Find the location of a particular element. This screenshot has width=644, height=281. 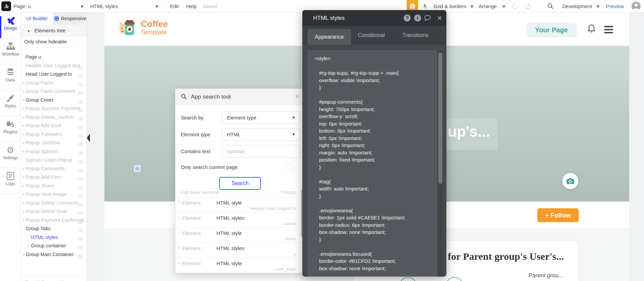

tab-transitions: Transitions is located at coordinates (415, 35).